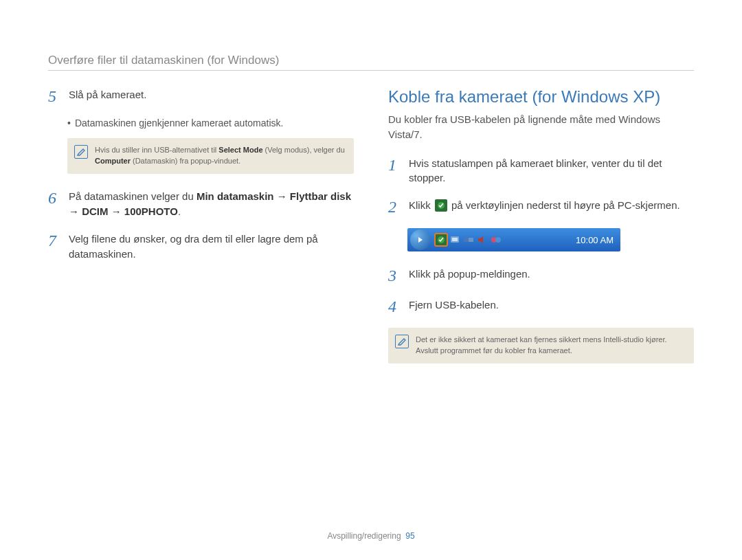 Image resolution: width=742 pixels, height=560 pixels. Describe the element at coordinates (113, 161) in the screenshot. I see `note-text-bold: Computer` at that location.